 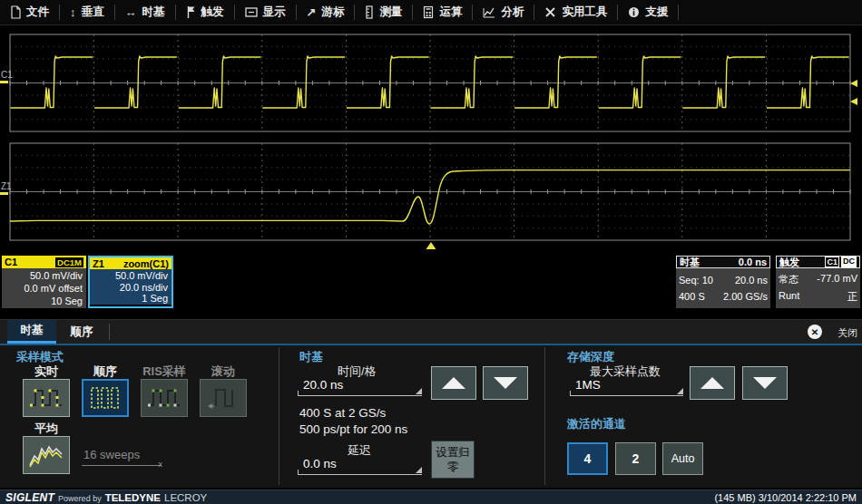 I want to click on menu-item-file: 文件, so click(x=29, y=13).